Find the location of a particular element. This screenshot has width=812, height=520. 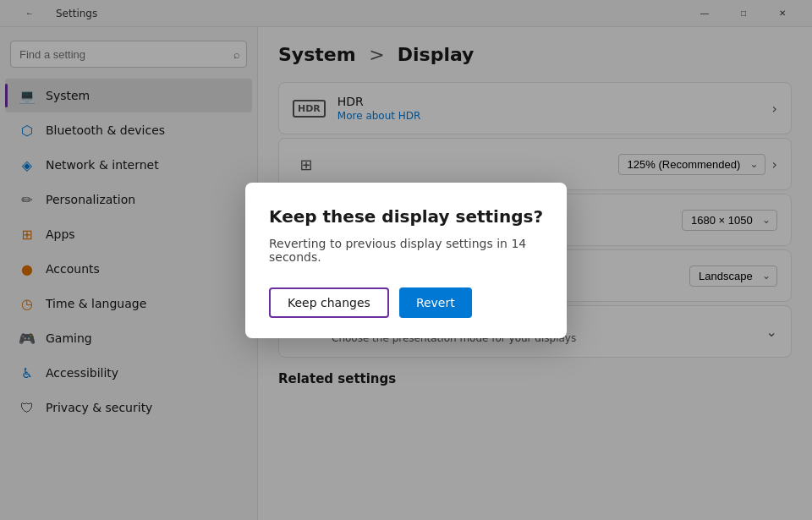

dialog-actions: Keep changes Revert is located at coordinates (406, 303).